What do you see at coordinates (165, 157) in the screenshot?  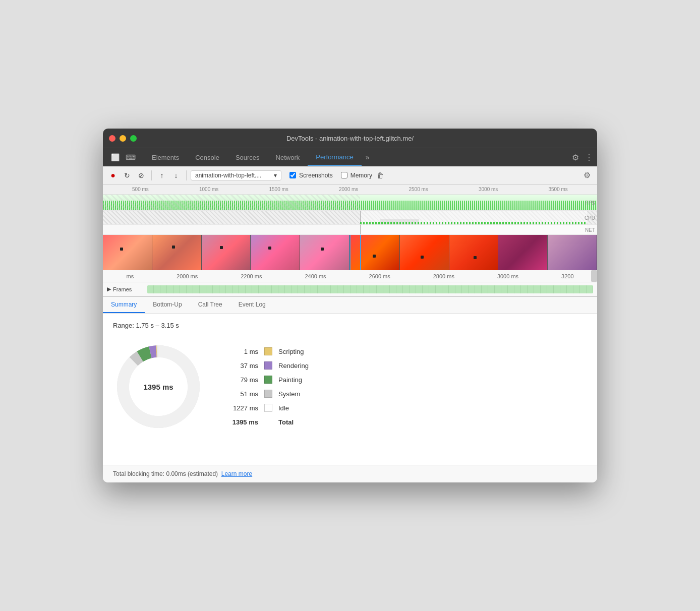 I see `tab-elements: Elements` at bounding box center [165, 157].